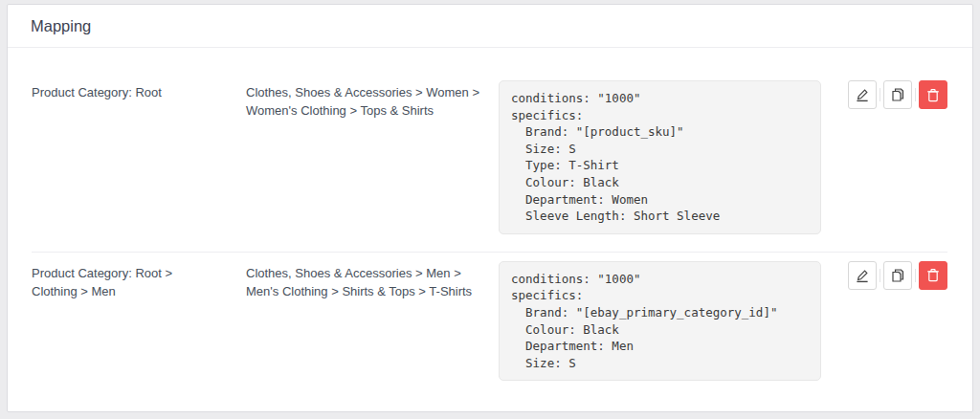 The height and width of the screenshot is (419, 980). What do you see at coordinates (125, 91) in the screenshot?
I see `product-category-path: Product Category: Root` at bounding box center [125, 91].